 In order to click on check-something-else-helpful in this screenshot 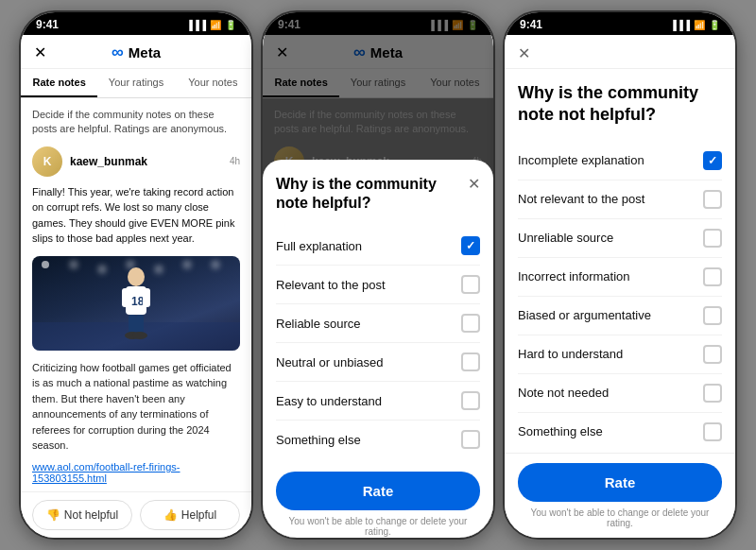, I will do `click(471, 439)`.